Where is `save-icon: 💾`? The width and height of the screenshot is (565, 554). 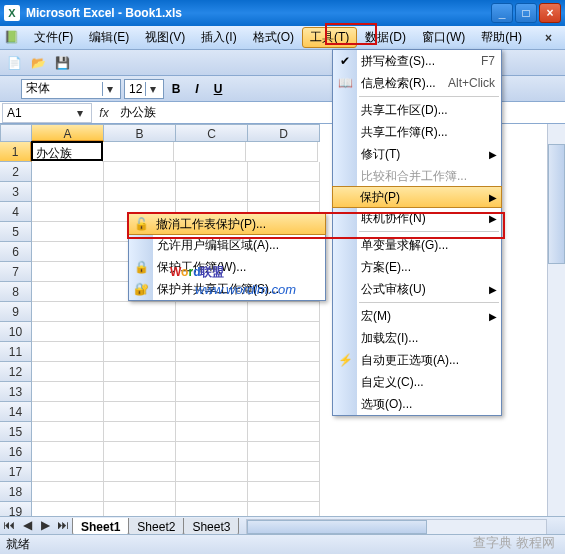 save-icon: 💾 is located at coordinates (62, 63).